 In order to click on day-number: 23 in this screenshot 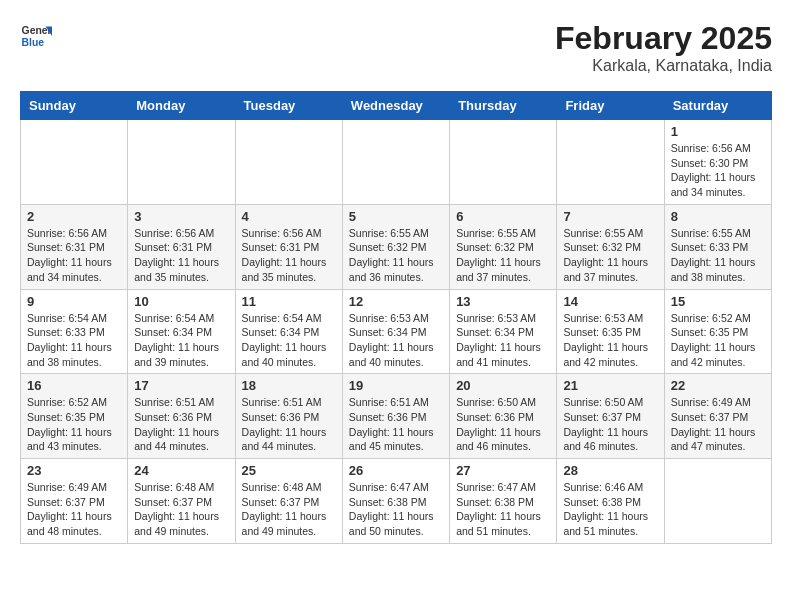, I will do `click(74, 470)`.